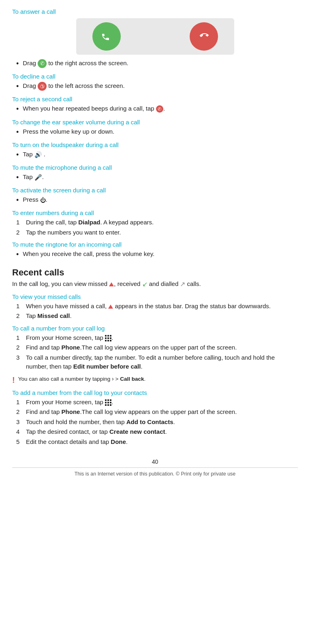 The height and width of the screenshot is (644, 310). Describe the element at coordinates (155, 250) in the screenshot. I see `mute-ringtone-section: To mute the ringtone for an incoming cal…` at that location.